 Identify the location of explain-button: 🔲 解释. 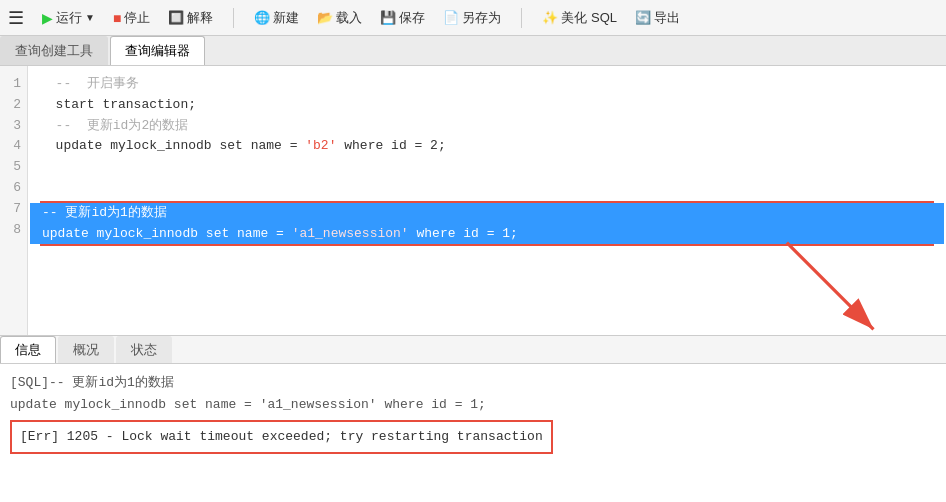
(190, 18).